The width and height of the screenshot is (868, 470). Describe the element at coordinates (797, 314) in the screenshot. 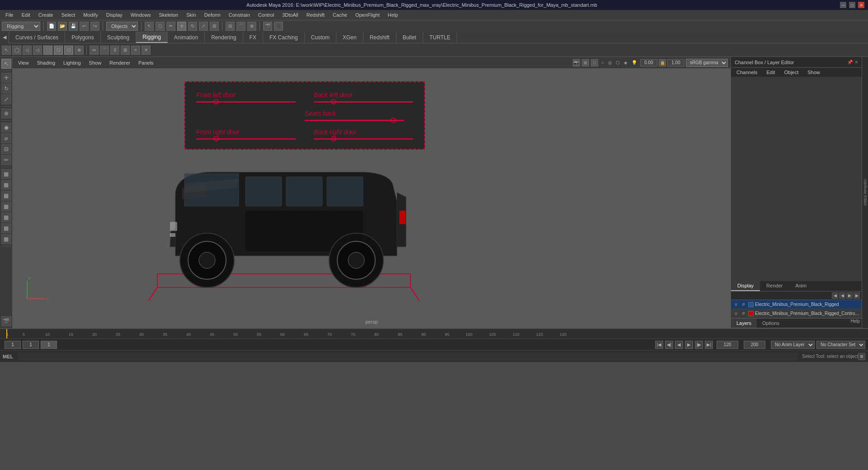

I see `layer-row-2: V P Electric_Minibus_Premium_Black_Rigge…` at that location.